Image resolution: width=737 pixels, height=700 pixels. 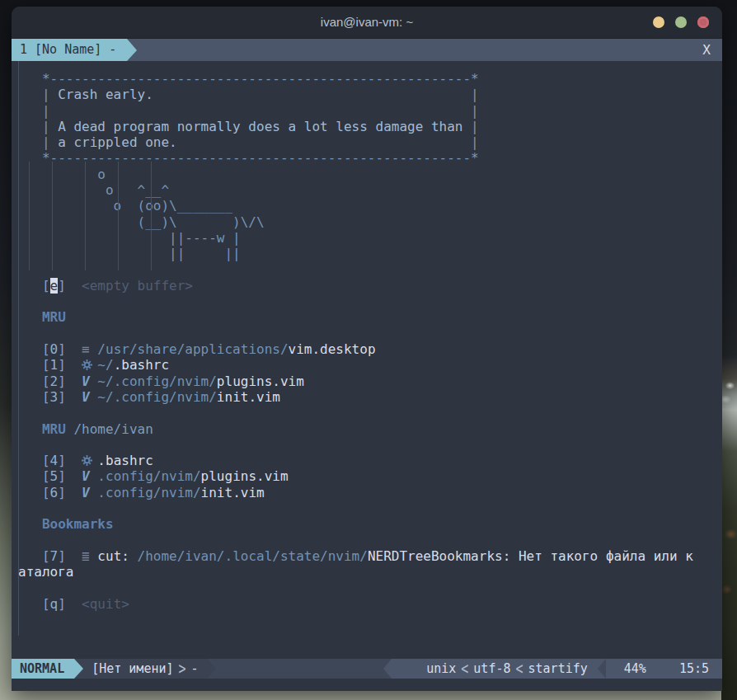 I want to click on chevron-right-icon: >, so click(x=183, y=669).